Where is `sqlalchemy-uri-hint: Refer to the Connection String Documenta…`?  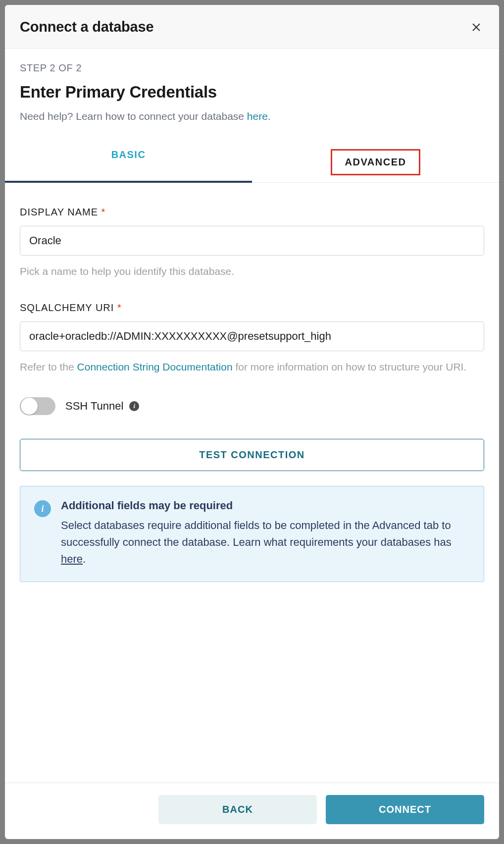 sqlalchemy-uri-hint: Refer to the Connection String Documenta… is located at coordinates (252, 367).